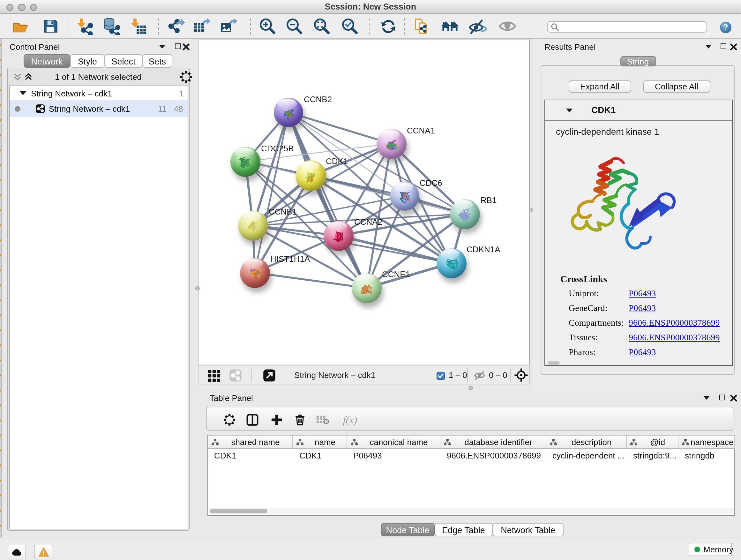 This screenshot has width=741, height=560. Describe the element at coordinates (98, 109) in the screenshot. I see `network-tree-row-selected: String Network – cdk1 11 48` at that location.